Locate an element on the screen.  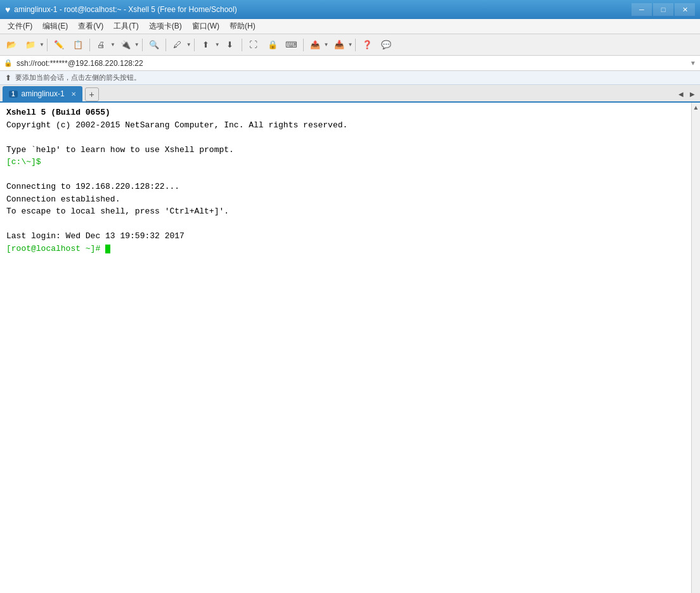
tb-help: ❓ is located at coordinates (367, 45).